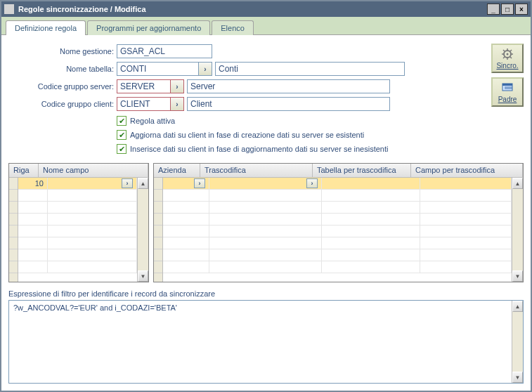 The height and width of the screenshot is (392, 532). What do you see at coordinates (517, 230) in the screenshot?
I see `right-table-scrollbar: ▲ ▼` at bounding box center [517, 230].